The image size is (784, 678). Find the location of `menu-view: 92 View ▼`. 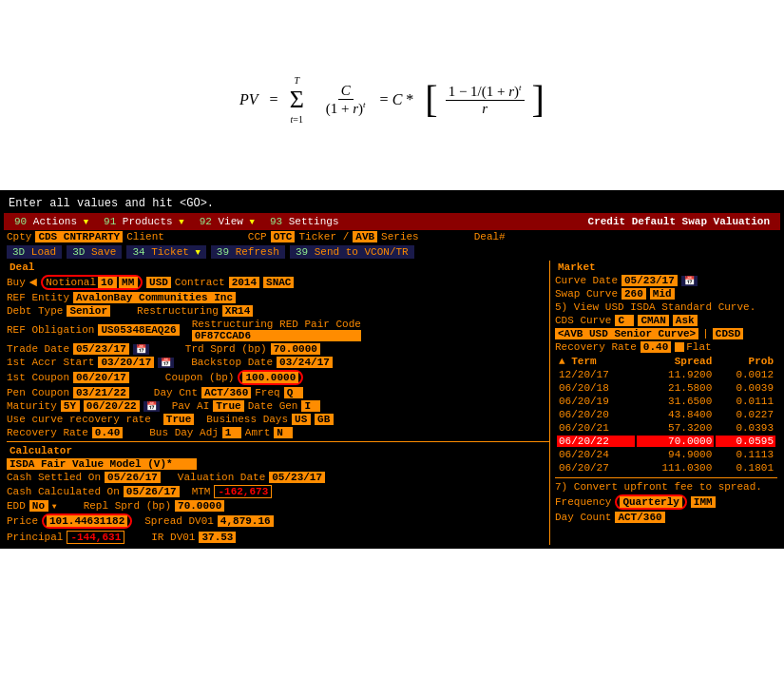

menu-view: 92 View ▼ is located at coordinates (227, 222).